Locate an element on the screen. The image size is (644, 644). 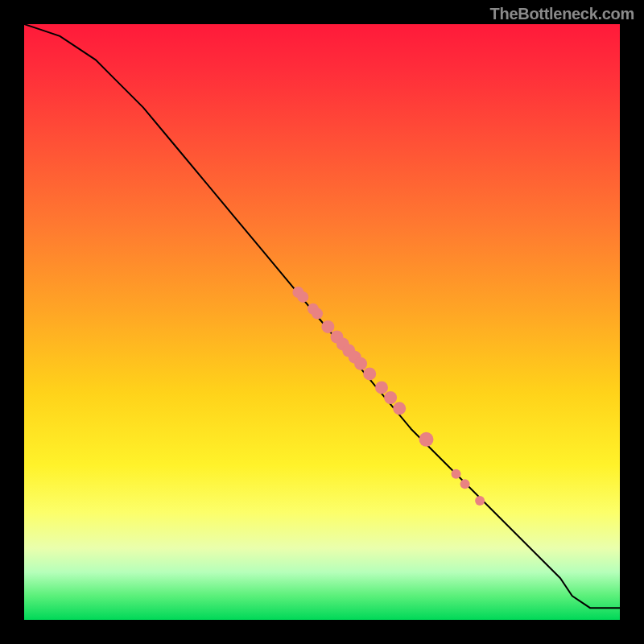
attribution-text: TheBottleneck.com is located at coordinates (562, 14).